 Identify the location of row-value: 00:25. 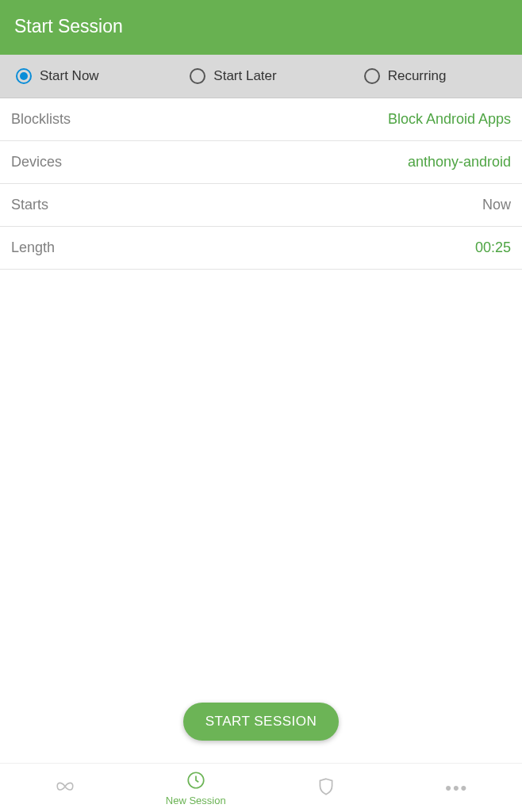
(493, 247).